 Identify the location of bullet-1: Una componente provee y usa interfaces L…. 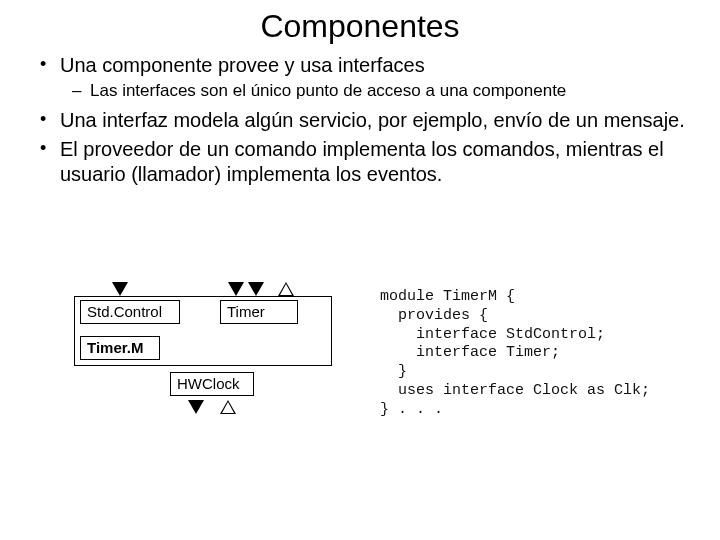
(371, 78).